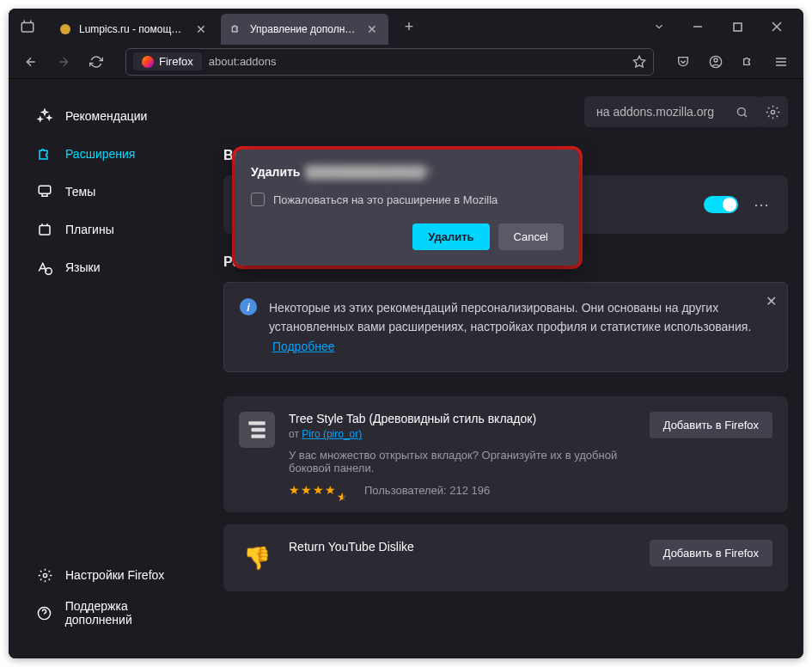 This screenshot has height=667, width=812. Describe the element at coordinates (505, 327) in the screenshot. I see `info-banner: i Некоторые из этих рекомендаций персона…` at that location.